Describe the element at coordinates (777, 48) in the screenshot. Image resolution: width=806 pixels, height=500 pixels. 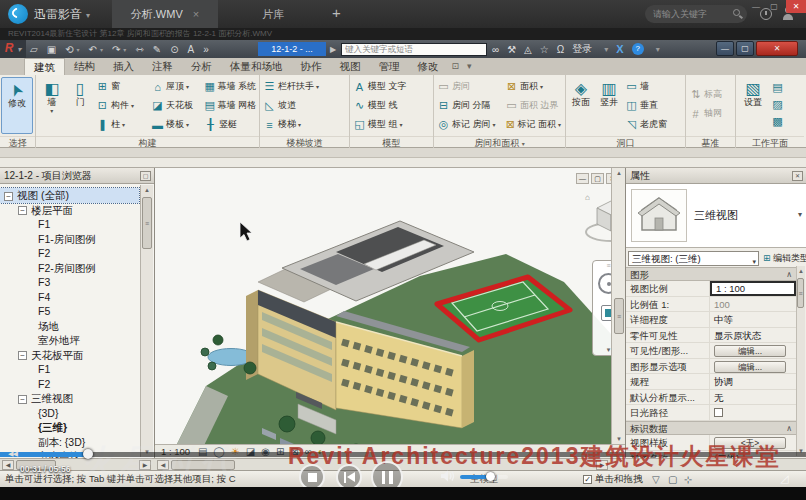
I see `revit-close-button: ✕` at that location.